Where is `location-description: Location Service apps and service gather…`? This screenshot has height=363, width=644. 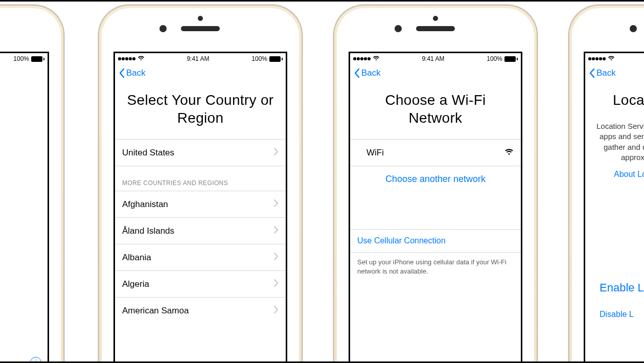
location-description: Location Service apps and service gather… is located at coordinates (614, 145).